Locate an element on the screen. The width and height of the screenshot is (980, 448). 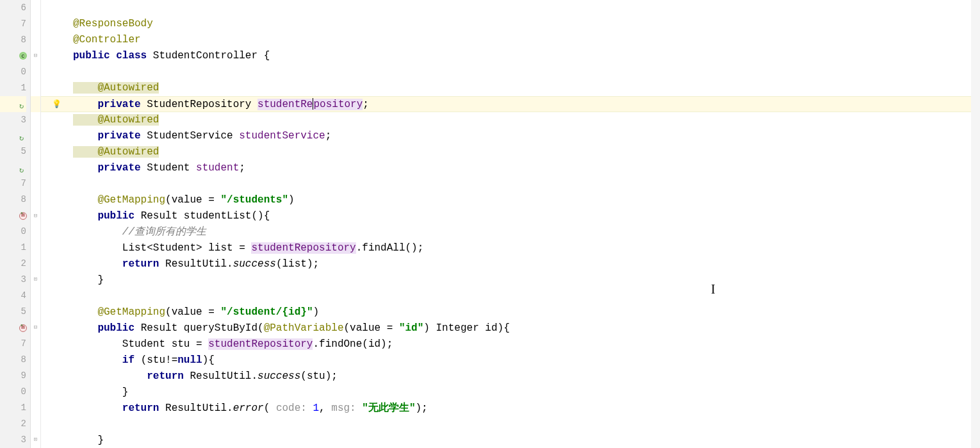
line-number: 5 is located at coordinates (13, 151).